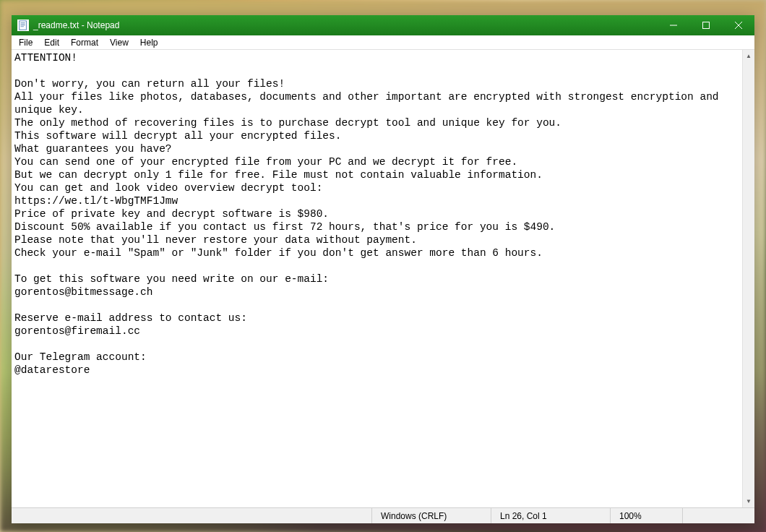 The height and width of the screenshot is (532, 766). Describe the element at coordinates (718, 516) in the screenshot. I see `status-extra` at that location.